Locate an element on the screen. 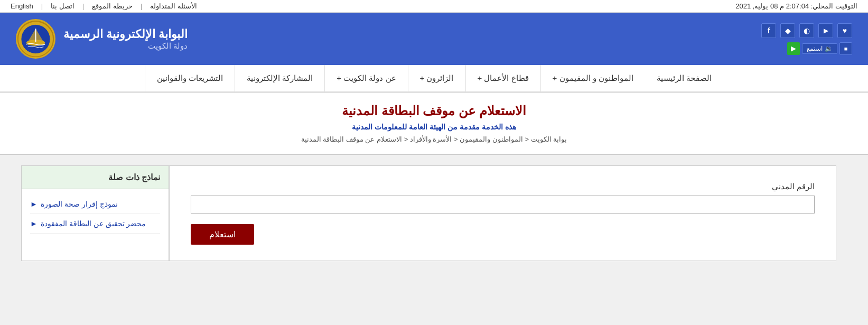 The image size is (868, 325). instagram-icon: ◐ is located at coordinates (807, 31).